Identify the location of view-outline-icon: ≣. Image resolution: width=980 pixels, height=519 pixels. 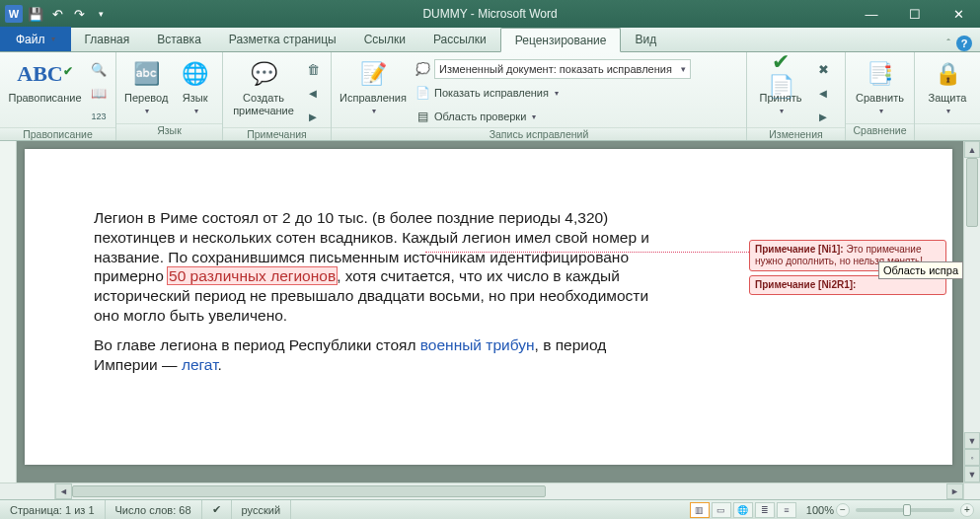
(765, 510).